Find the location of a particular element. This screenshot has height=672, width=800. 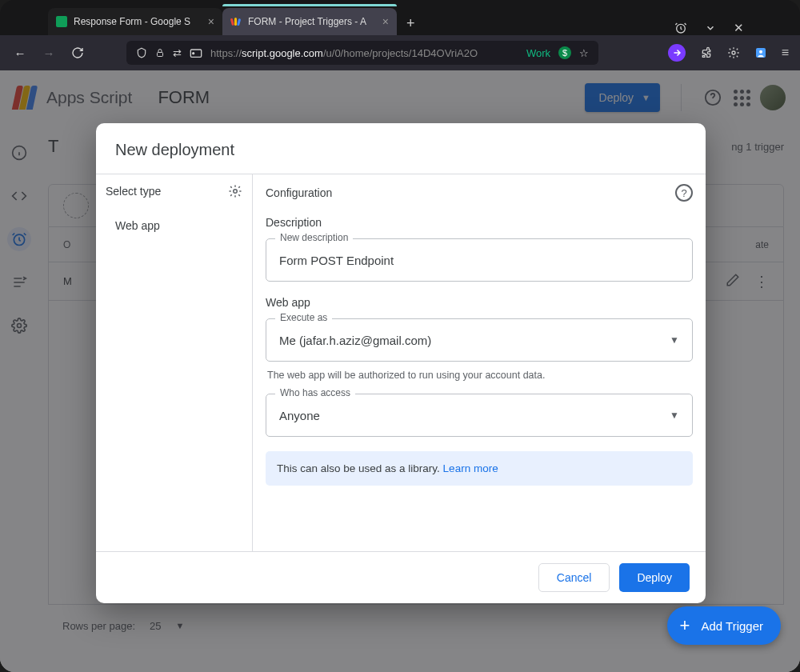

more-icon: ⋮ is located at coordinates (762, 282).